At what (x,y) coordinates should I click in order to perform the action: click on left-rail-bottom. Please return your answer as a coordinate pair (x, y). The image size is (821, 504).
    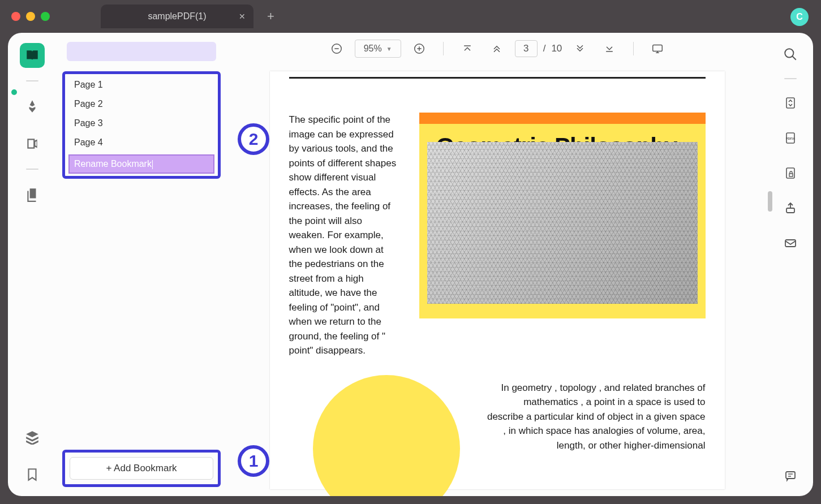
    Looking at the image, I should click on (32, 460).